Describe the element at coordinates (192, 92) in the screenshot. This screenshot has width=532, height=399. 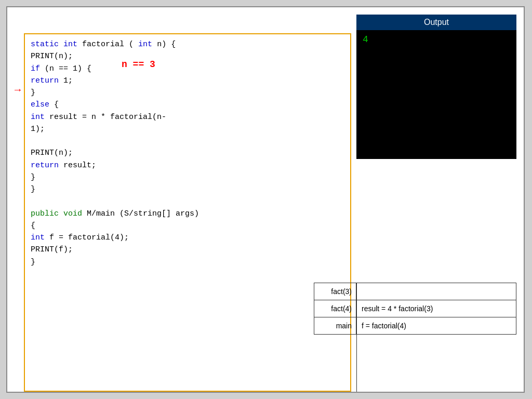
I see `code-line-5: }` at that location.